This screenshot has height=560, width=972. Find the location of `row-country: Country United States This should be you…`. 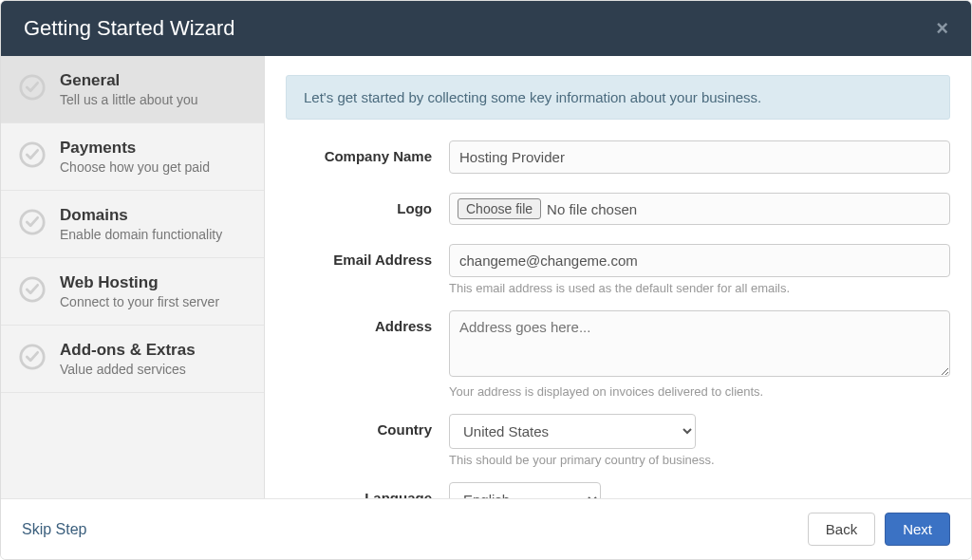

row-country: Country United States This should be you… is located at coordinates (618, 445).